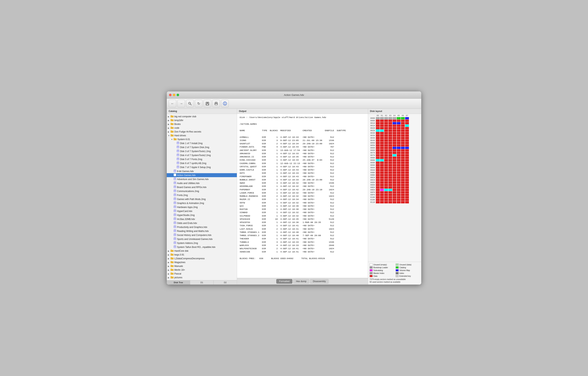 The height and width of the screenshot is (376, 588). I want to click on sidebar-item-communications.2mg: Communications.2mg, so click(202, 191).